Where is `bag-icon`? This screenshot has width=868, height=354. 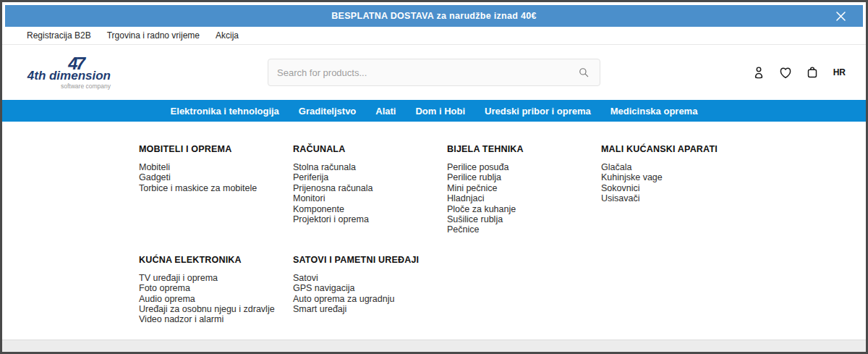 bag-icon is located at coordinates (812, 72).